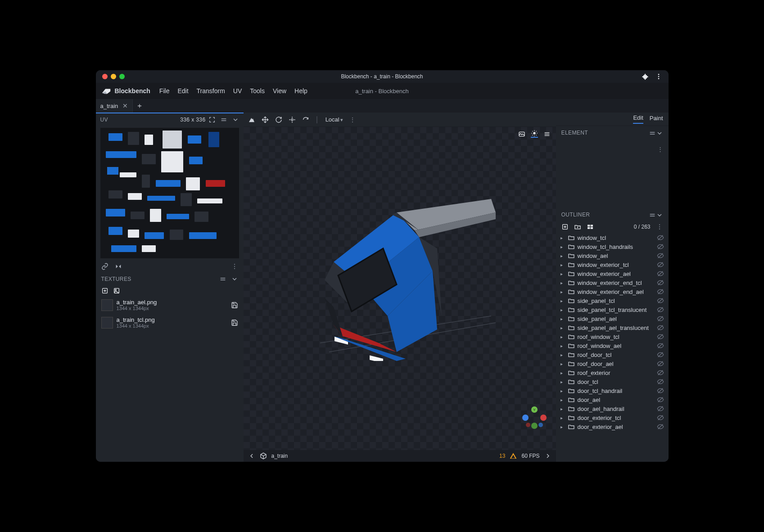 Image resolution: width=764 pixels, height=532 pixels. Describe the element at coordinates (612, 274) in the screenshot. I see `outliner-node: ▸window_exterior_ael` at that location.